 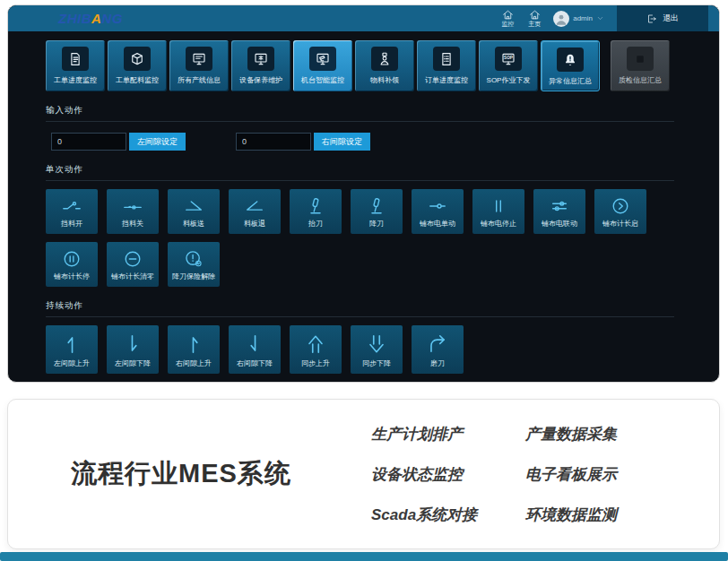 What do you see at coordinates (75, 66) in the screenshot?
I see `module-tile-0: 工单进度监控` at bounding box center [75, 66].